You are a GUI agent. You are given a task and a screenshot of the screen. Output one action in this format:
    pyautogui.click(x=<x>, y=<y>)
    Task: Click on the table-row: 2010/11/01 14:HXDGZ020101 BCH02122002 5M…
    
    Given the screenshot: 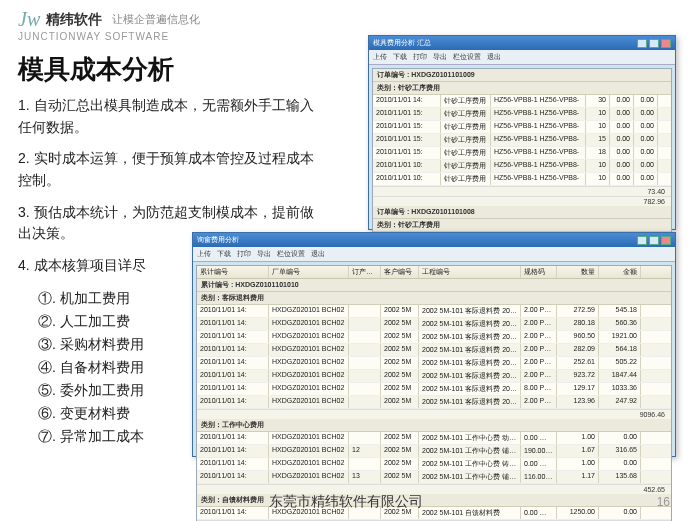 What is the action you would take?
    pyautogui.click(x=434, y=452)
    